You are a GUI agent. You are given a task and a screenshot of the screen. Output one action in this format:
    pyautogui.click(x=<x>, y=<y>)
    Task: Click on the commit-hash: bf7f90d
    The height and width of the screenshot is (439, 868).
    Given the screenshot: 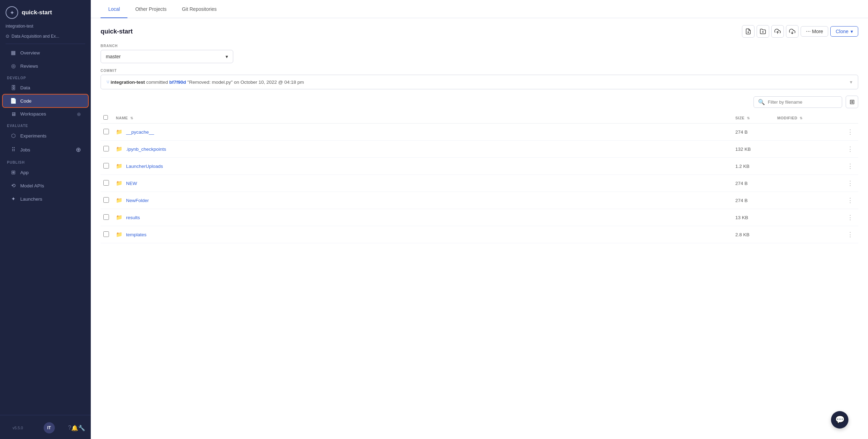 What is the action you would take?
    pyautogui.click(x=178, y=82)
    